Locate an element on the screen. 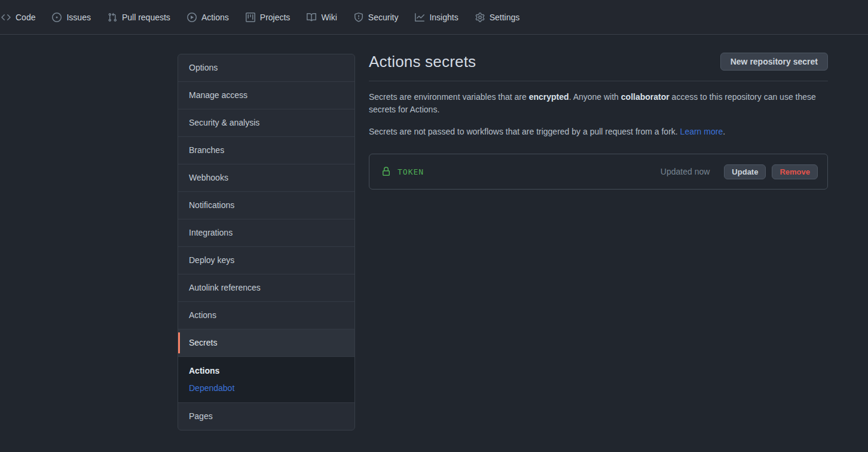 The height and width of the screenshot is (452, 868). sidebar-item-pages: Pages is located at coordinates (267, 416).